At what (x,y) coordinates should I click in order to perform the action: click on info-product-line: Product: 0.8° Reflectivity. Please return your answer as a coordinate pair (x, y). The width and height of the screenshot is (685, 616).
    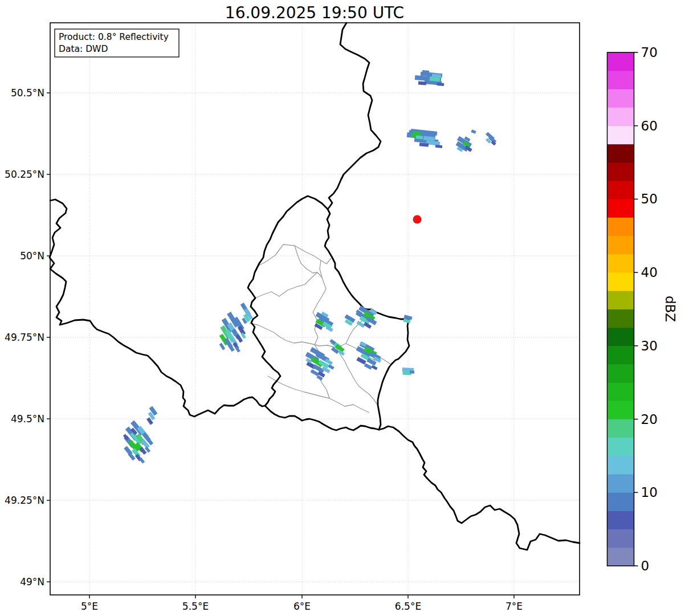
    Looking at the image, I should click on (114, 37).